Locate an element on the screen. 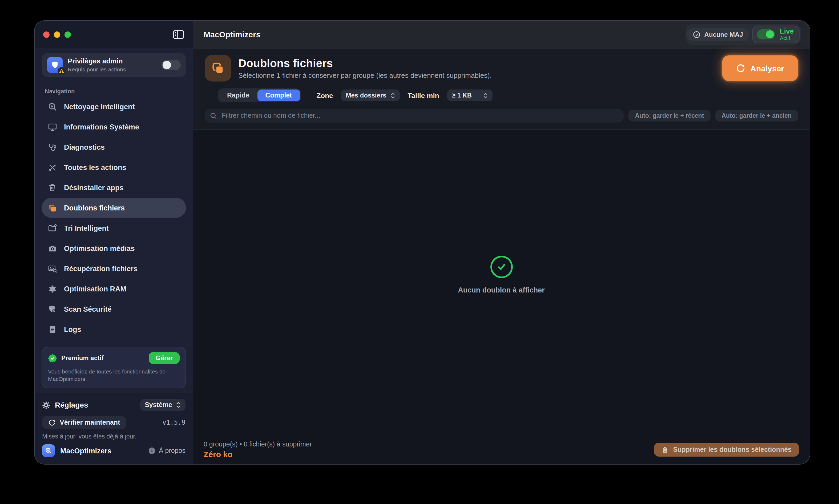 The height and width of the screenshot is (504, 839). sidebar-item-label: Logs is located at coordinates (73, 329).